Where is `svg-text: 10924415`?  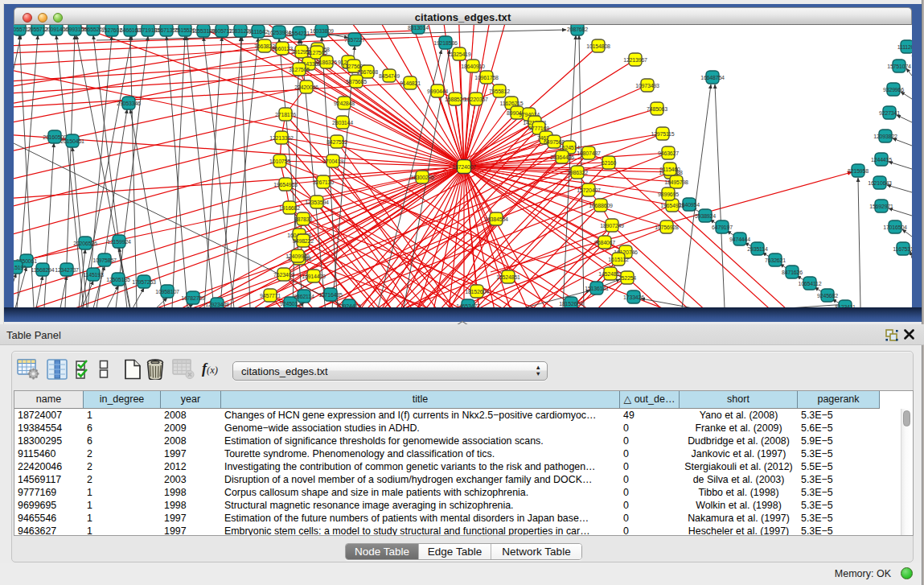 svg-text: 10924415 is located at coordinates (349, 306).